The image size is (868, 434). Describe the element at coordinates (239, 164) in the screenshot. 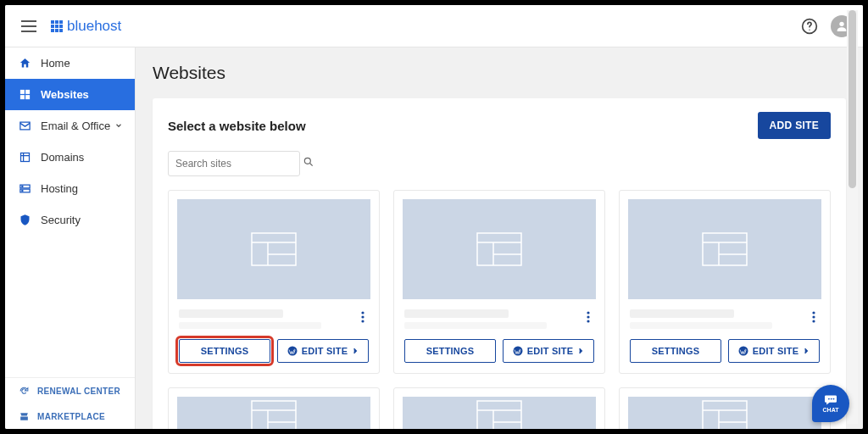

I see `search-input` at that location.